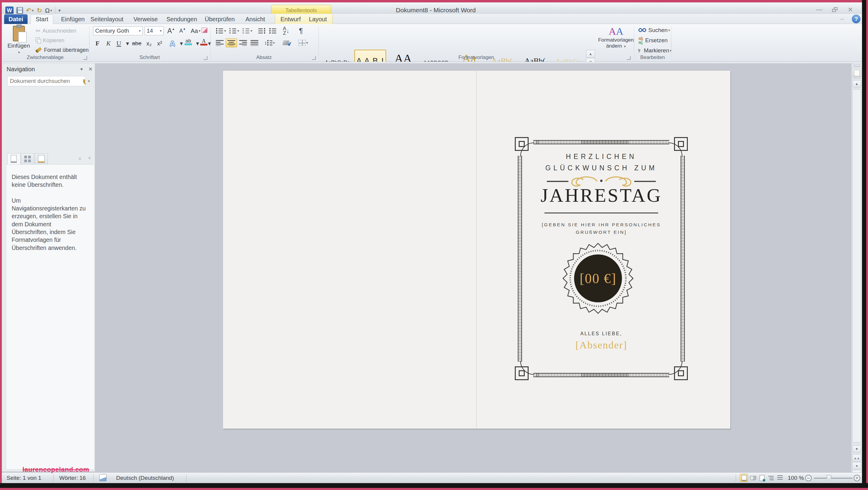 This screenshot has height=490, width=868. What do you see at coordinates (857, 458) in the screenshot?
I see `previous-page-button: ▲▲` at bounding box center [857, 458].